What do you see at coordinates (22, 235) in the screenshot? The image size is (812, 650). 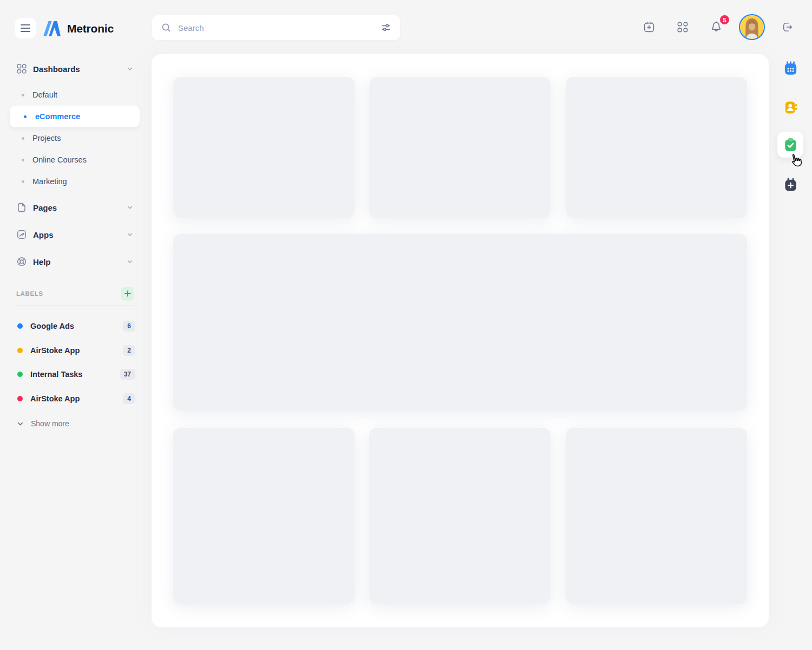 I see `apps-icon` at bounding box center [22, 235].